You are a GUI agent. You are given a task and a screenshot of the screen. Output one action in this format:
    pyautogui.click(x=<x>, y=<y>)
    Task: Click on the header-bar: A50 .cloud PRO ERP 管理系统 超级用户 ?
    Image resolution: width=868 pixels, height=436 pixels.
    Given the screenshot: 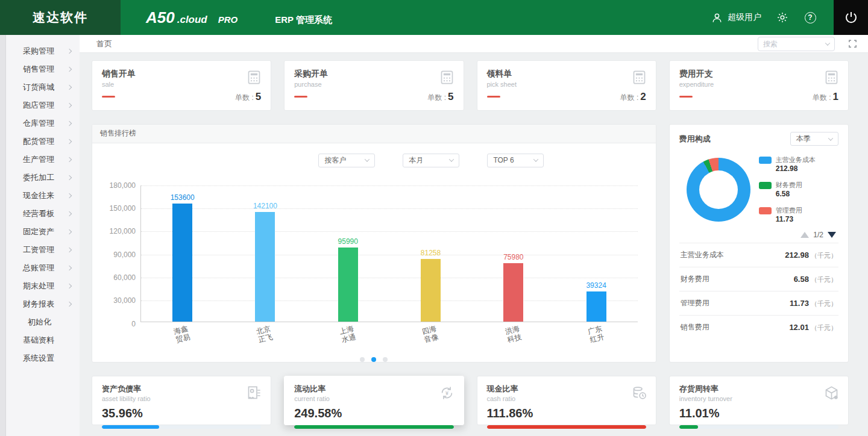 What is the action you would take?
    pyautogui.click(x=477, y=17)
    